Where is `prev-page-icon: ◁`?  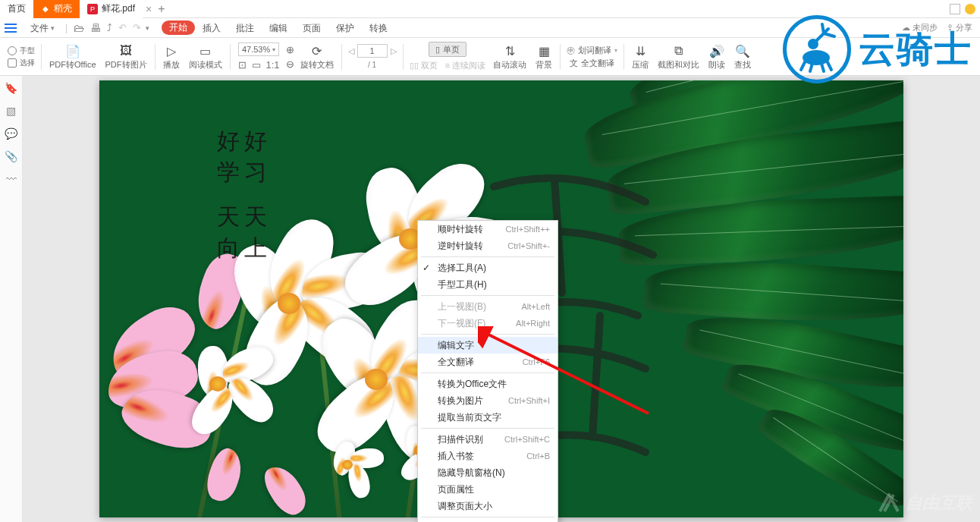 prev-page-icon: ◁ is located at coordinates (351, 52).